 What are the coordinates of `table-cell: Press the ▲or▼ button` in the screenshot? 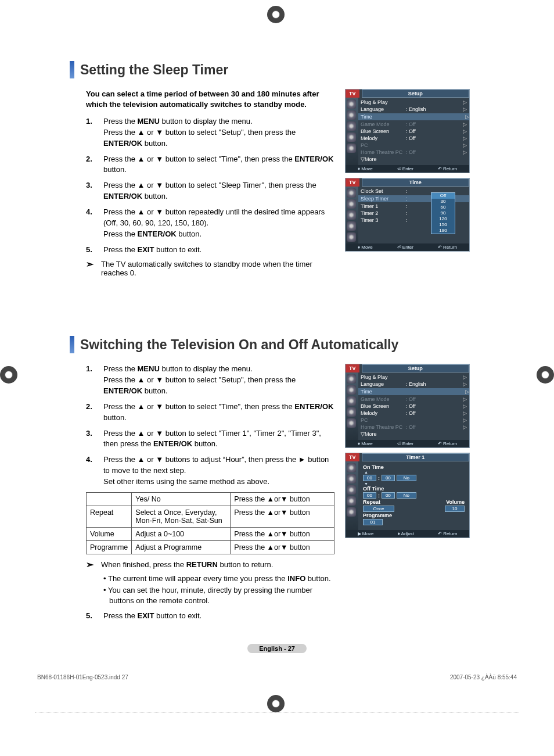 It's located at (282, 547).